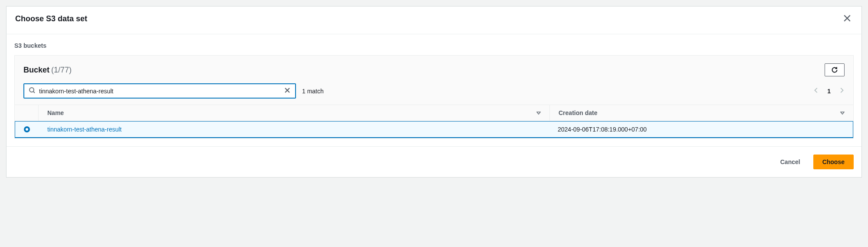  What do you see at coordinates (842, 91) in the screenshot?
I see `next-page-button` at bounding box center [842, 91].